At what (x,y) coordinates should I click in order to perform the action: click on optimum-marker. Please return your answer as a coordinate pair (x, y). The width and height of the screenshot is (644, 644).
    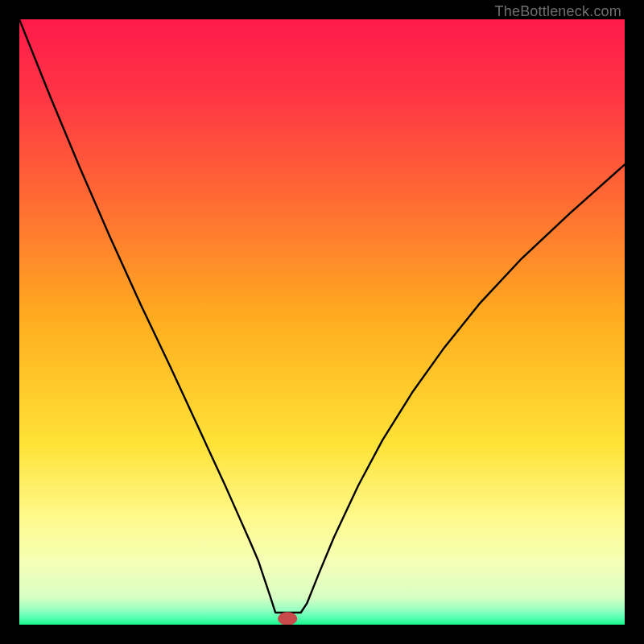
    Looking at the image, I should click on (287, 618).